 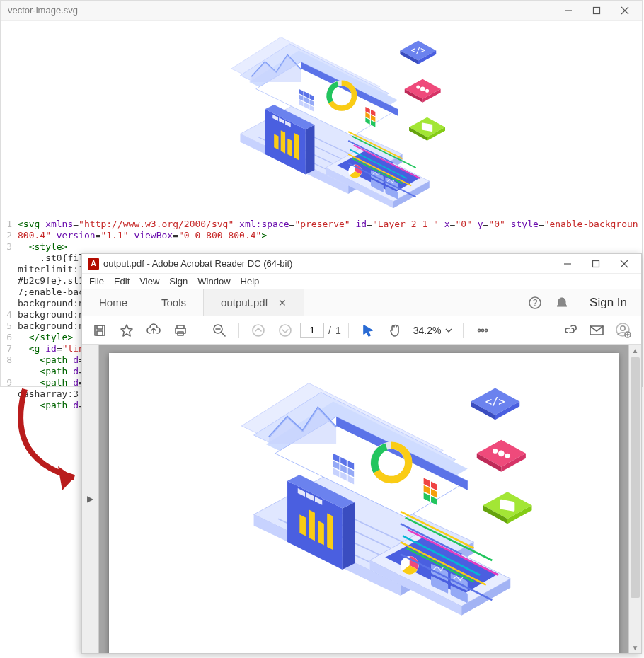 I want to click on scroll-thumb, so click(x=636, y=478).